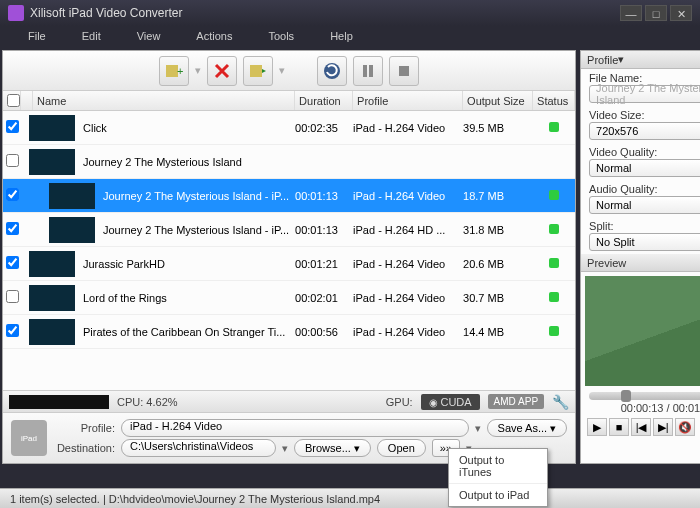 This screenshot has width=700, height=508. What do you see at coordinates (408, 100) in the screenshot?
I see `col-profile: Profile` at bounding box center [408, 100].